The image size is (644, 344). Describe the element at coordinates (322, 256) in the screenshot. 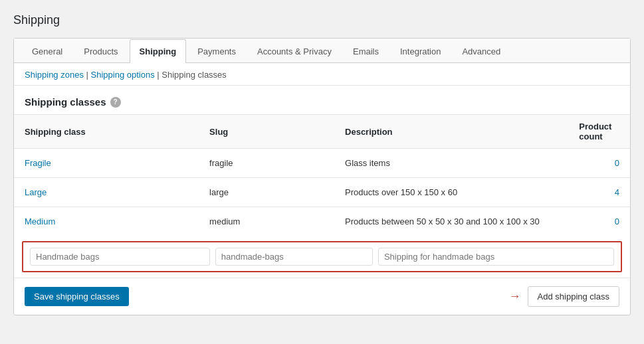

I see `new-shipping-class-row` at that location.